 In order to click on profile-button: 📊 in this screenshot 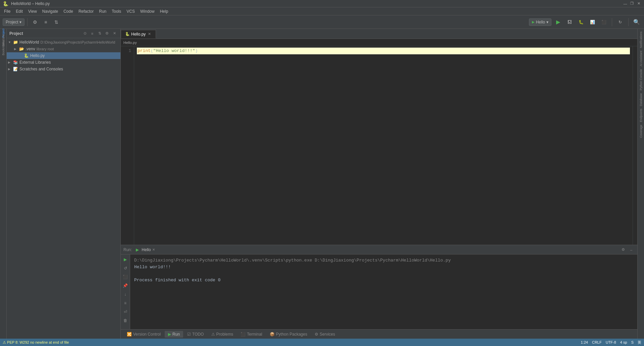, I will do `click(592, 22)`.